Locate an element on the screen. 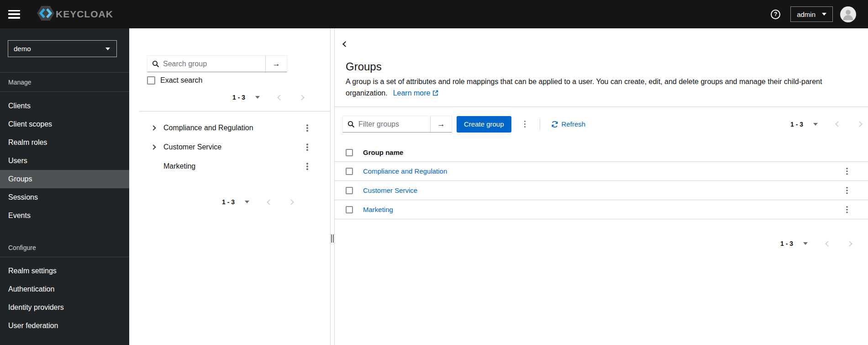 This screenshot has height=345, width=868. configure-nav-list: Realm settings Authentication Identity p… is located at coordinates (65, 298).